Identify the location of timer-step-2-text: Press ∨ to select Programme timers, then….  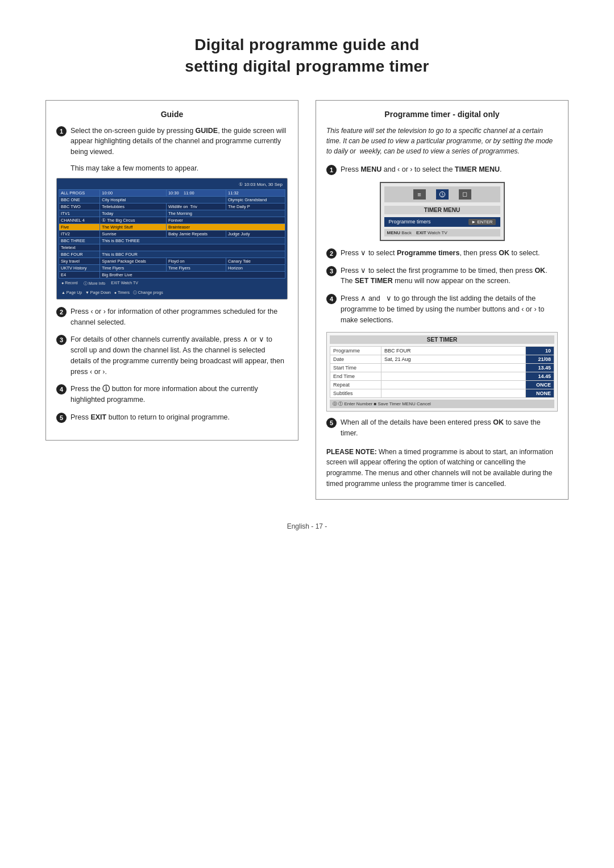
(440, 254).